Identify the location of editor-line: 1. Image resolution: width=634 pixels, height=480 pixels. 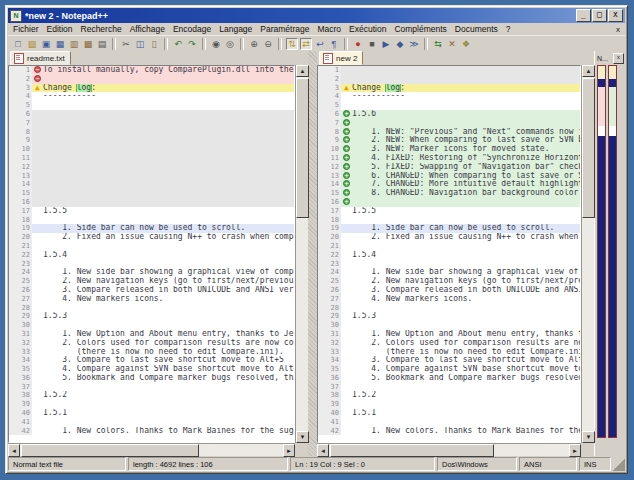
(449, 70).